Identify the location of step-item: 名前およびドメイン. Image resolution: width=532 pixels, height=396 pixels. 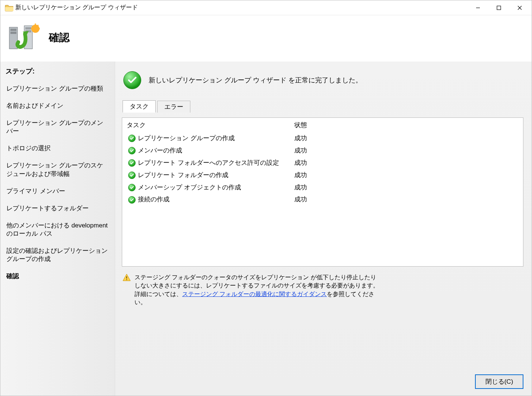
(57, 106).